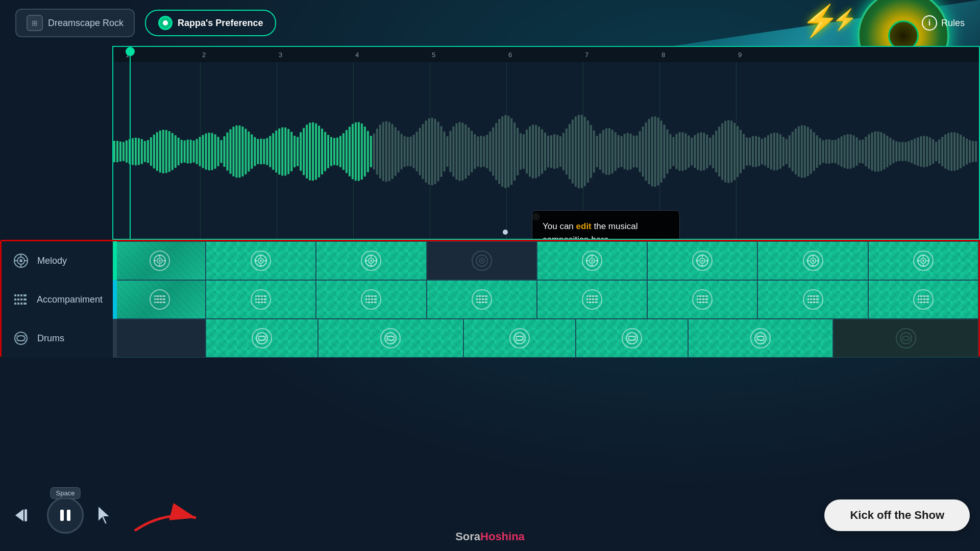 This screenshot has height=551, width=980. What do you see at coordinates (130, 143) in the screenshot?
I see `playhead` at bounding box center [130, 143].